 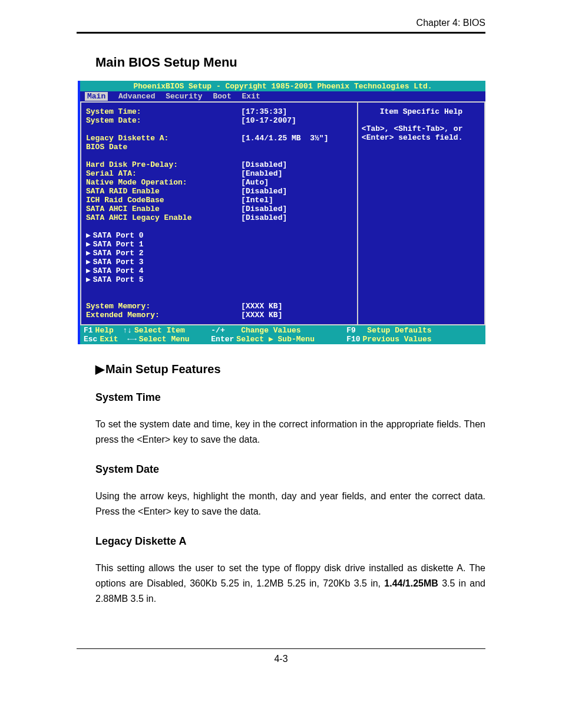 What do you see at coordinates (223, 97) in the screenshot?
I see `bios-tab-boot: Boot` at bounding box center [223, 97].